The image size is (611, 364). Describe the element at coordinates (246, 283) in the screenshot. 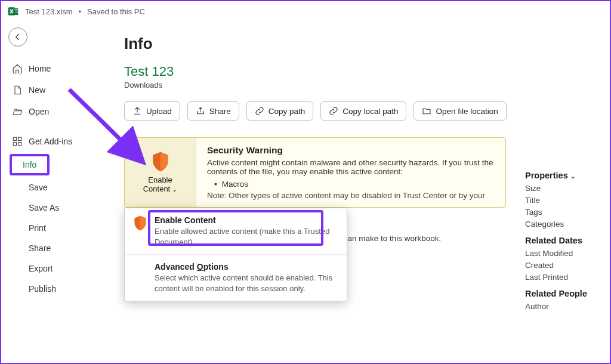

I see `popup-advanced-desc: Select which active content should be en…` at that location.